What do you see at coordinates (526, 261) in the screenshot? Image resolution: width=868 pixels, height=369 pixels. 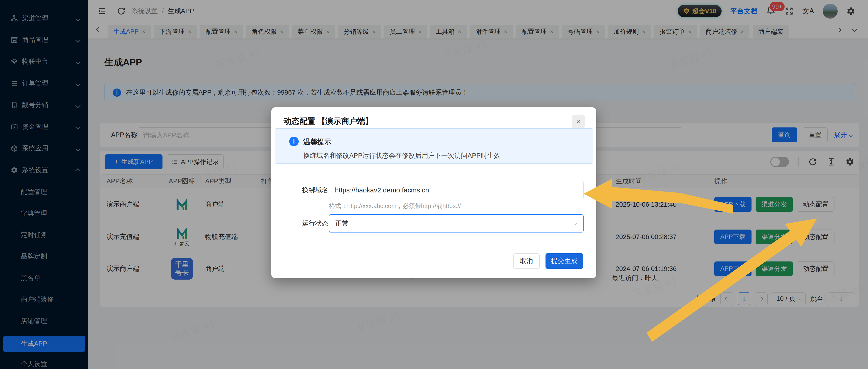 I see `cancel-button: 取消` at bounding box center [526, 261].